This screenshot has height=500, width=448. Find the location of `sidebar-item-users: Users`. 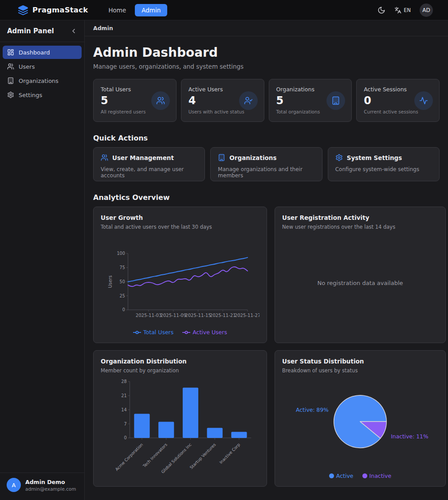

sidebar-item-users: Users is located at coordinates (42, 66).